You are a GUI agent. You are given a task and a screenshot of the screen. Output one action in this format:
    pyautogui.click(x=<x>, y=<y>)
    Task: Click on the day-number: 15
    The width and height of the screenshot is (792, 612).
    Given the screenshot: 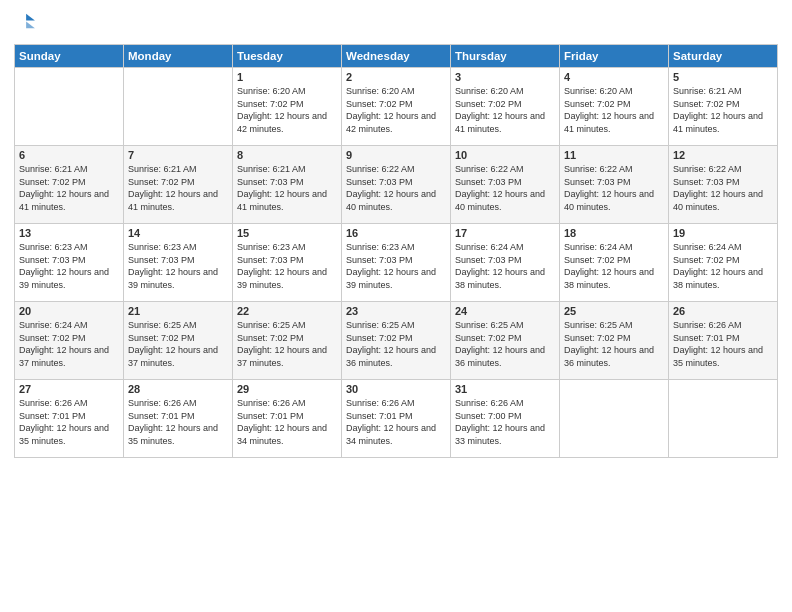 What is the action you would take?
    pyautogui.click(x=287, y=233)
    